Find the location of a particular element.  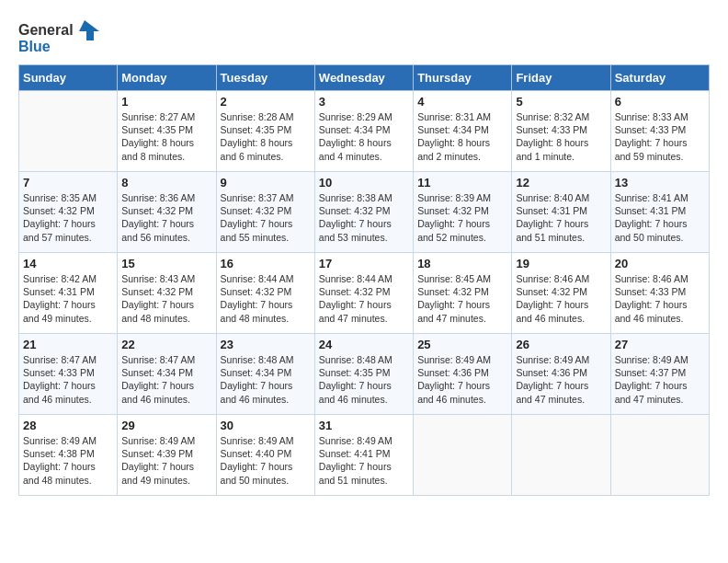

day-number: 22 is located at coordinates (166, 344).